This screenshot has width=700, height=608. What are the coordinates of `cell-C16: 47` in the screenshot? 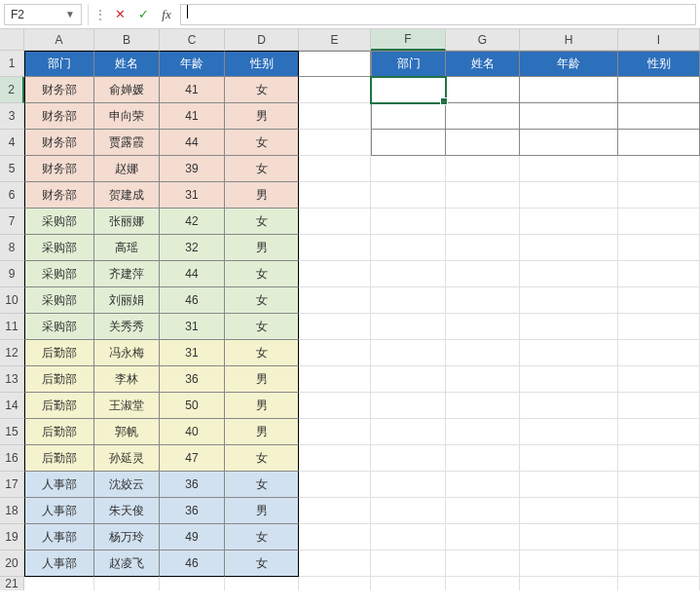 It's located at (193, 458).